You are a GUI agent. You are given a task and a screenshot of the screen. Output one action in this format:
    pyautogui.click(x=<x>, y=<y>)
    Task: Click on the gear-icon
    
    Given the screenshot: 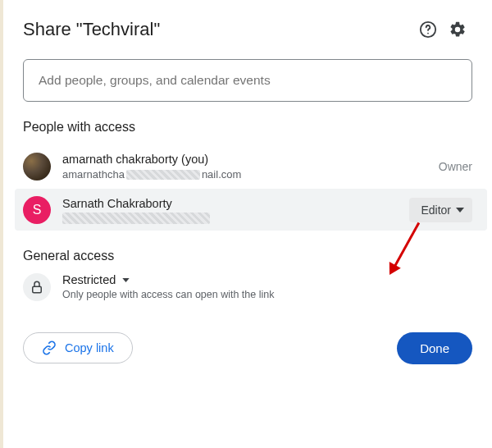 What is the action you would take?
    pyautogui.click(x=458, y=30)
    